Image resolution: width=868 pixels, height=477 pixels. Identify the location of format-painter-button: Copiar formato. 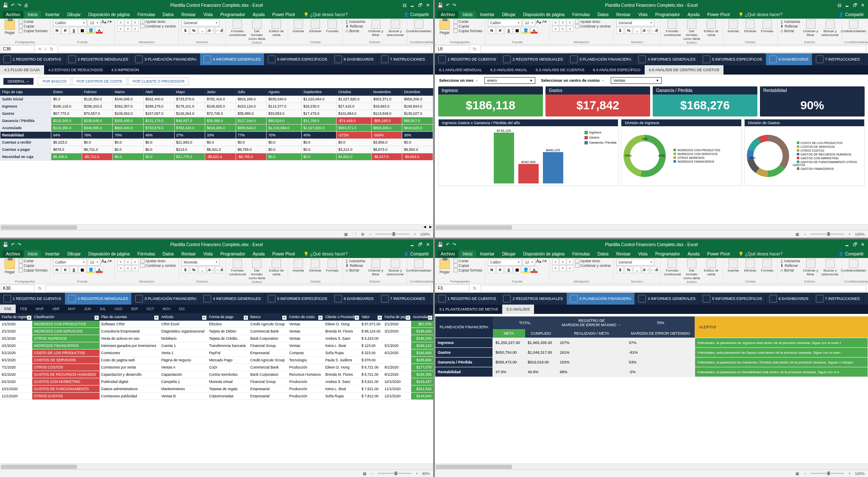
(468, 31).